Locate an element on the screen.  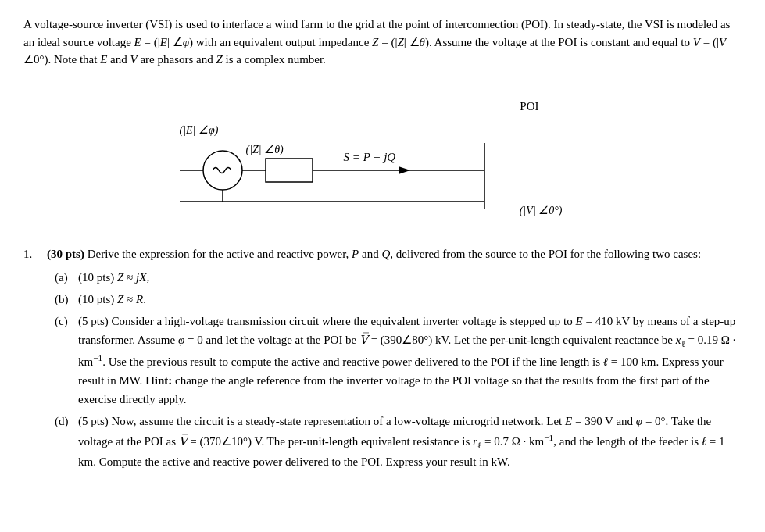
intro-paragraph: A voltage-source inverter (VSI) is used … is located at coordinates (383, 42).